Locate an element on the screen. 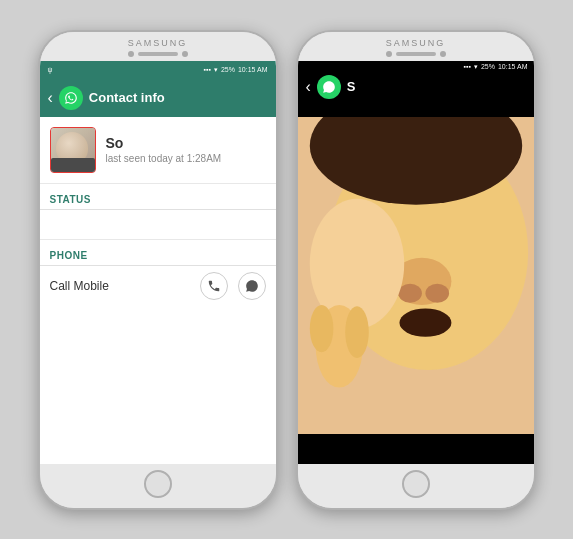 This screenshot has width=573, height=539. back-button-left: ‹ is located at coordinates (50, 98).